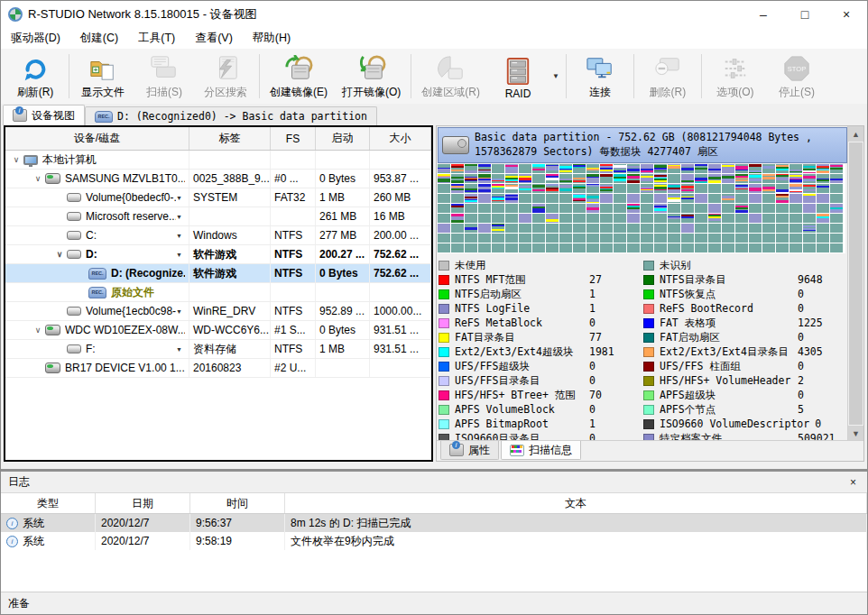 The height and width of the screenshot is (615, 868). What do you see at coordinates (272, 38) in the screenshot?
I see `menu-help: 帮助(H)` at bounding box center [272, 38].